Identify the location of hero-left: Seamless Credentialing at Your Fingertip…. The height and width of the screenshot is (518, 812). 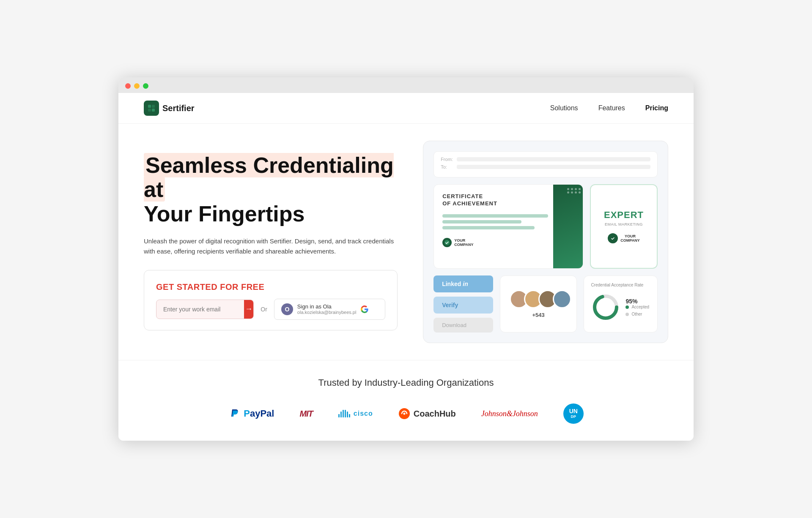
(271, 242).